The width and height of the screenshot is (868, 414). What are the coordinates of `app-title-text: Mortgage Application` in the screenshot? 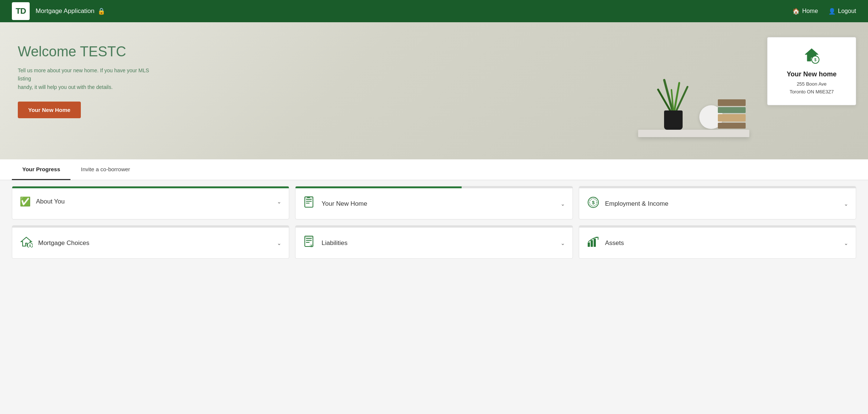 It's located at (65, 11).